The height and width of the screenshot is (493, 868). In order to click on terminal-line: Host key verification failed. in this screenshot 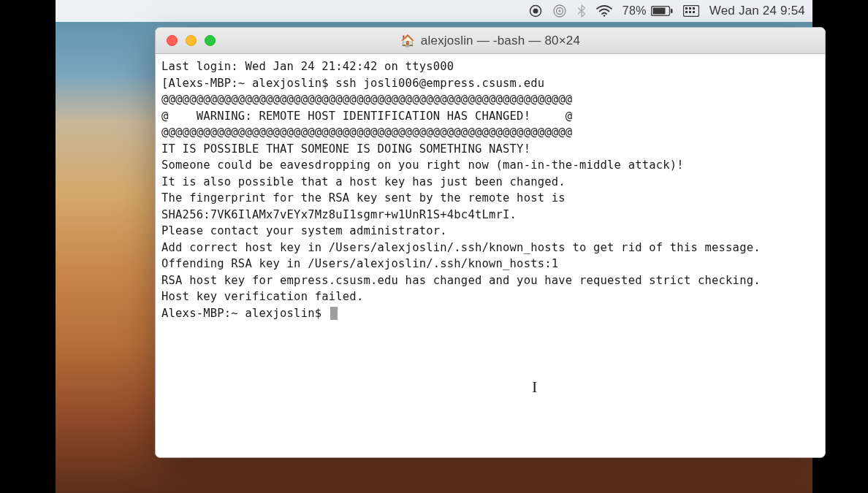, I will do `click(490, 297)`.